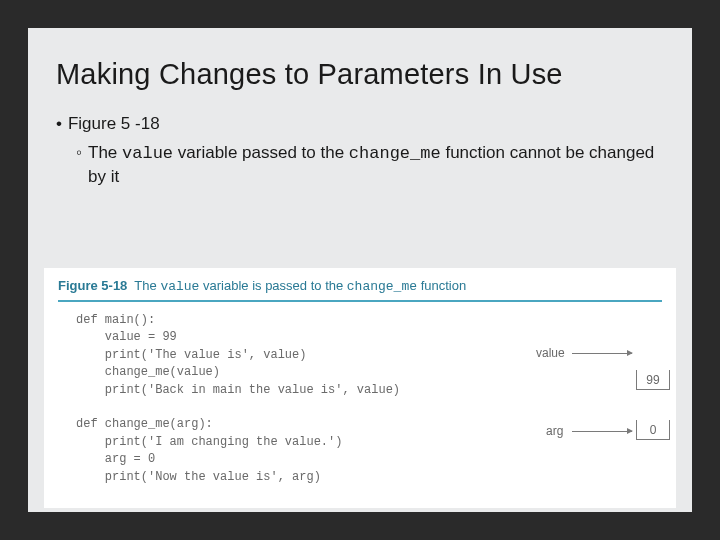 The width and height of the screenshot is (720, 540). Describe the element at coordinates (261, 152) in the screenshot. I see `bullet2-mid: variable passed to the` at that location.